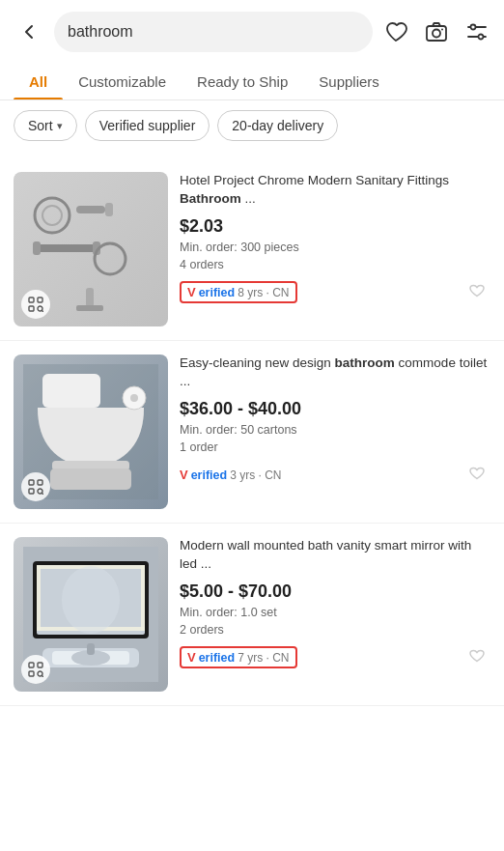 The height and width of the screenshot is (851, 504). I want to click on verified-years: 8 yrs · CN, so click(263, 293).